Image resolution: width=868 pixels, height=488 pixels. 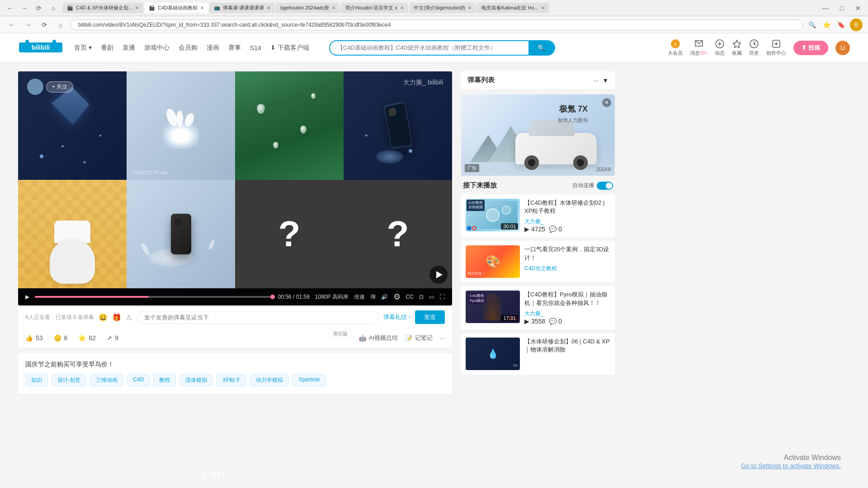 I want to click on watching-count: 6人正在看，已装填 0 条弹幕, so click(x=60, y=317).